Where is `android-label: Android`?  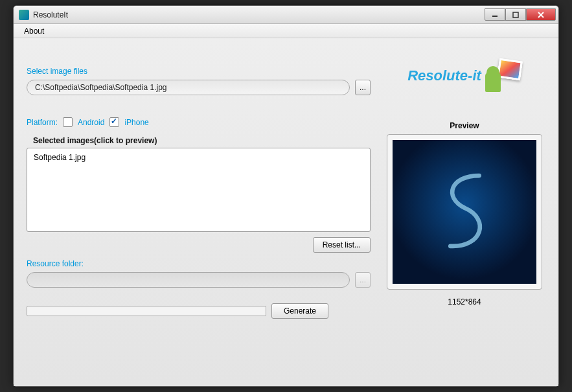 android-label: Android is located at coordinates (91, 122).